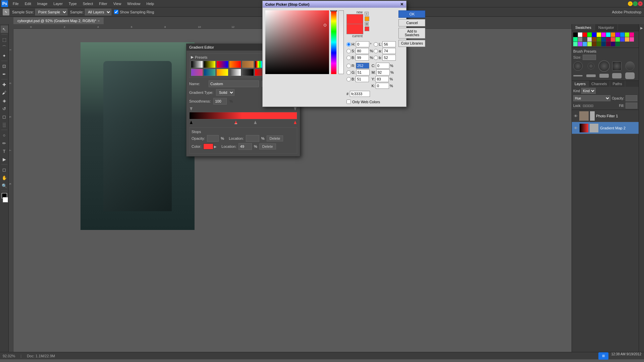 Image resolution: width=644 pixels, height=362 pixels. What do you see at coordinates (367, 19) in the screenshot?
I see `out-of-gamut-color` at bounding box center [367, 19].